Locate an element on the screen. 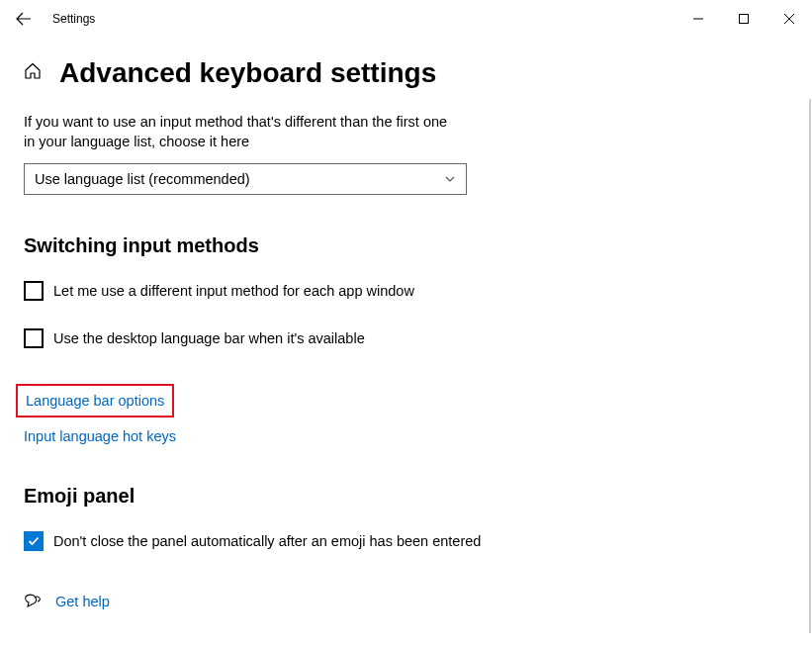 The width and height of the screenshot is (812, 649). intro-text: If you want to use an input method that'… is located at coordinates (236, 133).